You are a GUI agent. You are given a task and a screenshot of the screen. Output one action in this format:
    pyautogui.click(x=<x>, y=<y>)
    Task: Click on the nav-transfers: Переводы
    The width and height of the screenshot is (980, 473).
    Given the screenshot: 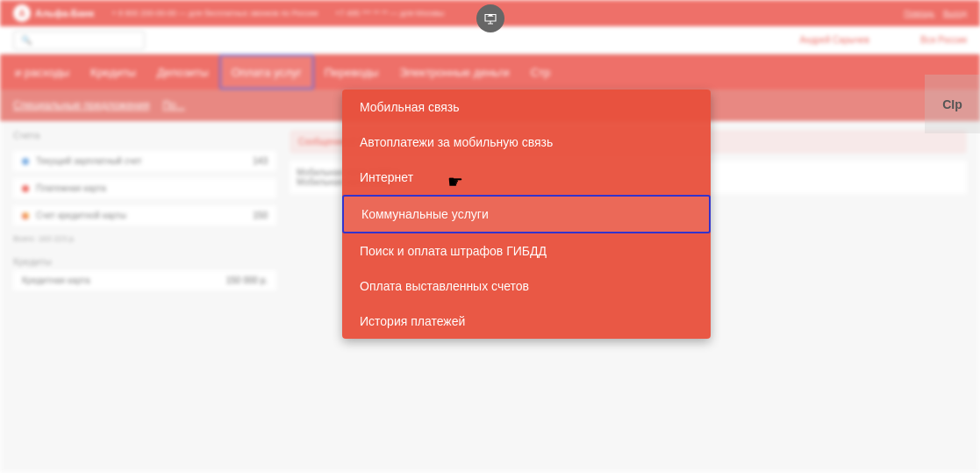 What is the action you would take?
    pyautogui.click(x=352, y=72)
    